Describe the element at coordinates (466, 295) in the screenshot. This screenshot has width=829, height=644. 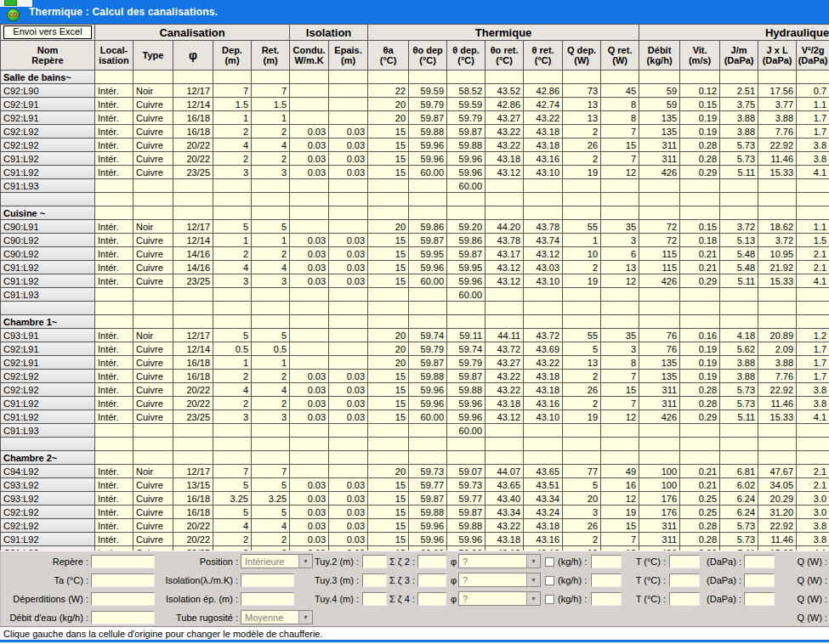
I see `cell: 60.00` at that location.